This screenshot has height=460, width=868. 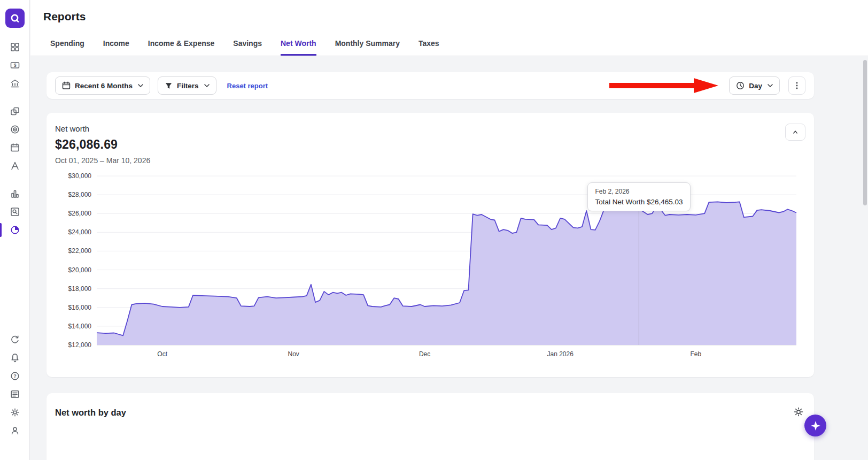 What do you see at coordinates (368, 47) in the screenshot?
I see `tab-monthly-summary: Monthly Summary` at bounding box center [368, 47].